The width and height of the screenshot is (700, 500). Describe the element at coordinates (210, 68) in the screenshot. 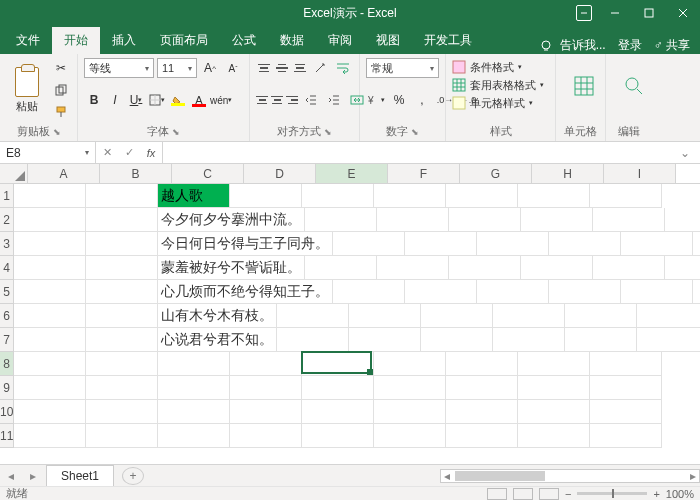

I see `increase-font-button: A^` at that location.